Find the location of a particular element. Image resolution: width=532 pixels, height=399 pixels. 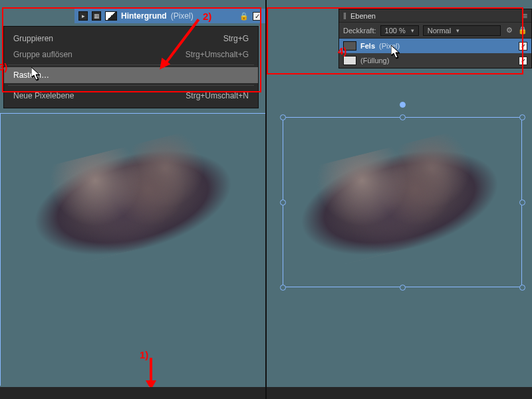

status-bar-left is located at coordinates (133, 393).